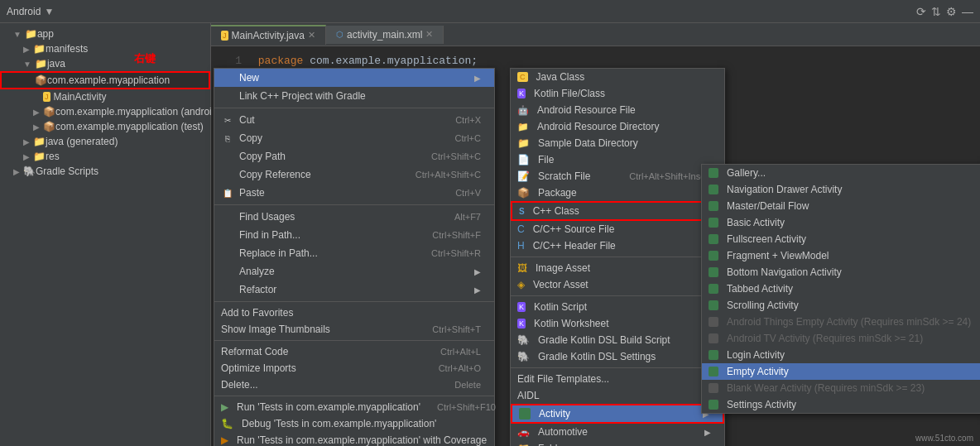  What do you see at coordinates (841, 405) in the screenshot?
I see `menu-item-settings-activity: Settings Activity` at bounding box center [841, 405].